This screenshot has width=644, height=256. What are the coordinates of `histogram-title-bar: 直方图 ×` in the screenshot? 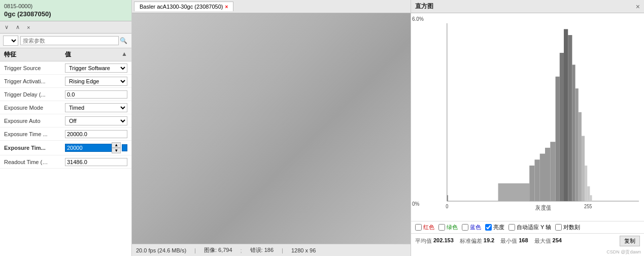 It's located at (528, 7).